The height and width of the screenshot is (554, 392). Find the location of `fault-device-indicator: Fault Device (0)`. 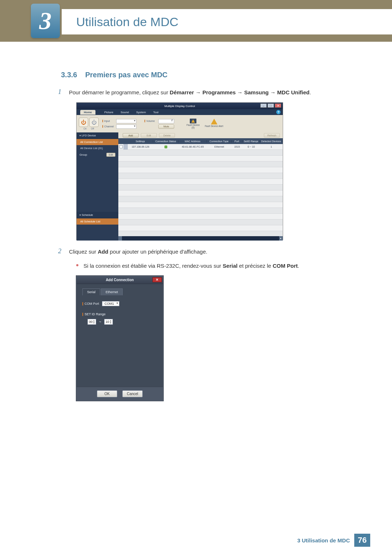

fault-device-indicator: Fault Device (0) is located at coordinates (193, 124).